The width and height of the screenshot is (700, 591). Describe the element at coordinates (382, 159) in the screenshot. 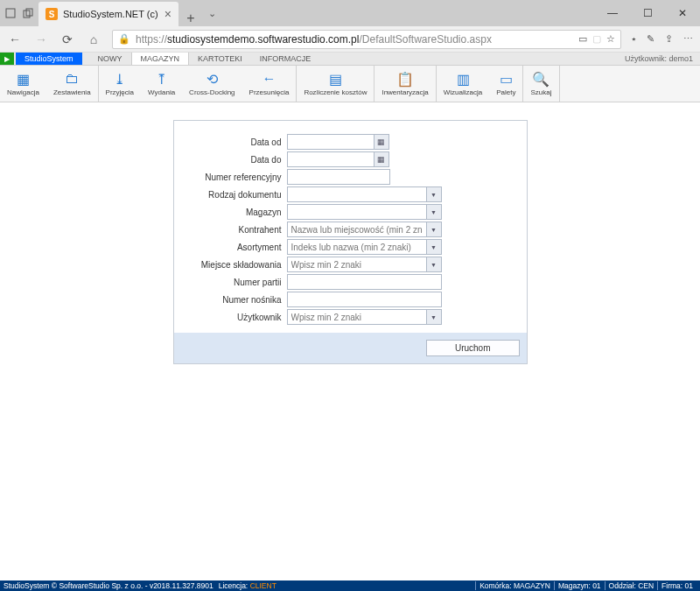

I see `datepicker-do-button: ▦` at that location.